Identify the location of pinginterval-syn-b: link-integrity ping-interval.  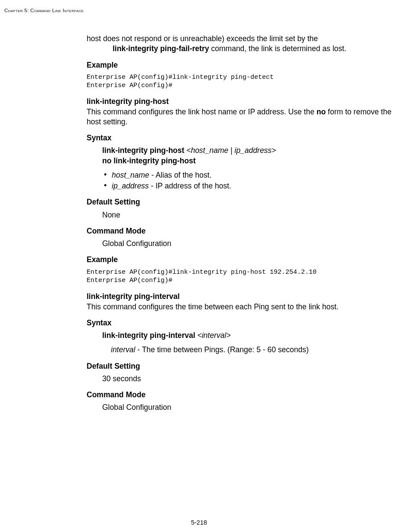
(150, 335).